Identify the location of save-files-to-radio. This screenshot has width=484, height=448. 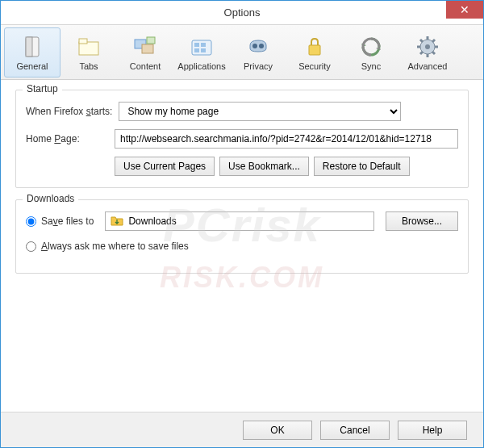
(31, 221).